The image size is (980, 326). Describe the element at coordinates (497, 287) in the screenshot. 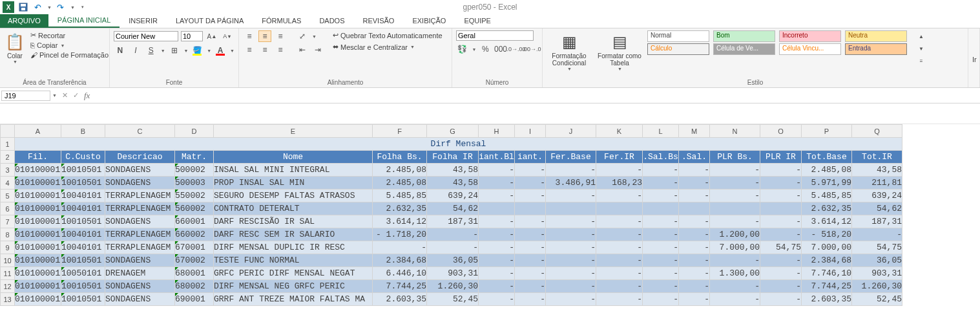

I see `cell-H12: -` at that location.